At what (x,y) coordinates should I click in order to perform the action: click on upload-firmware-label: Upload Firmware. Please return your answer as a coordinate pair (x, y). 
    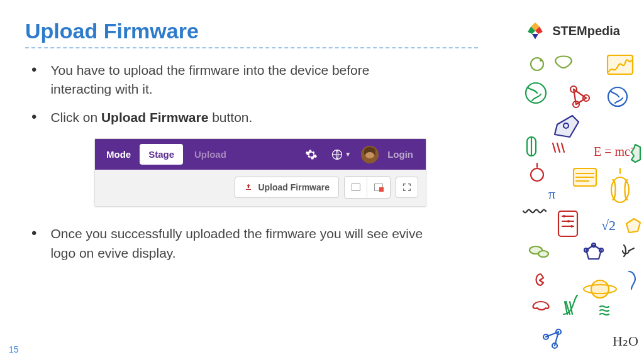
    Looking at the image, I should click on (294, 187).